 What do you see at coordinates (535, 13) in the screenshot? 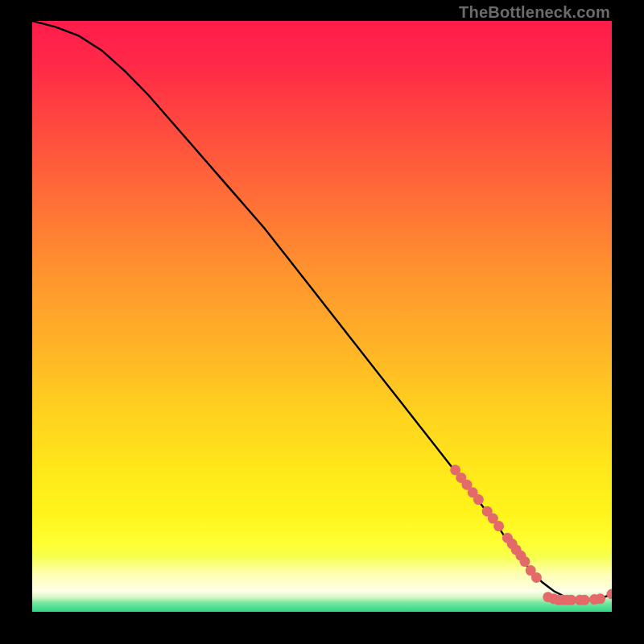
I see `attribution-label: TheBottleneck.com` at bounding box center [535, 13].